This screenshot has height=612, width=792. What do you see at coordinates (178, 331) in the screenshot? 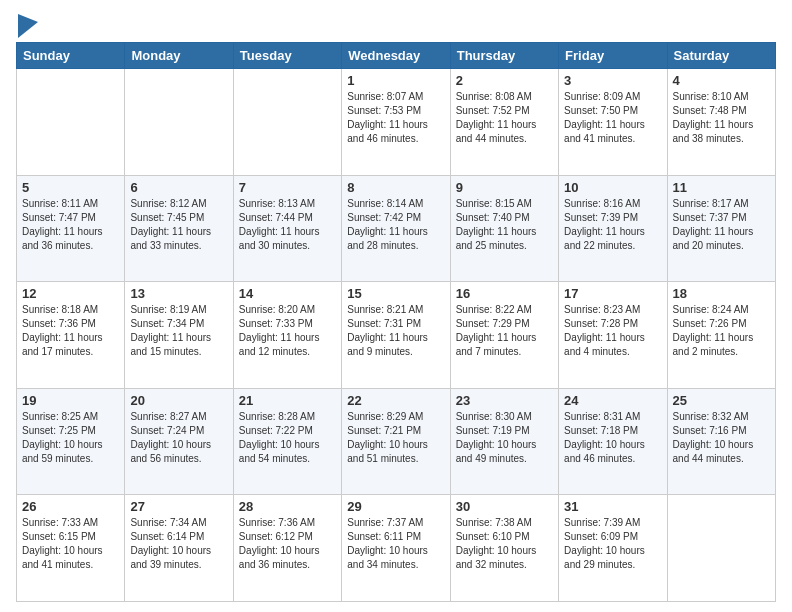
I see `day-info: Sunrise: 8:19 AM Sunset: 7:34 PM Dayligh…` at bounding box center [178, 331].